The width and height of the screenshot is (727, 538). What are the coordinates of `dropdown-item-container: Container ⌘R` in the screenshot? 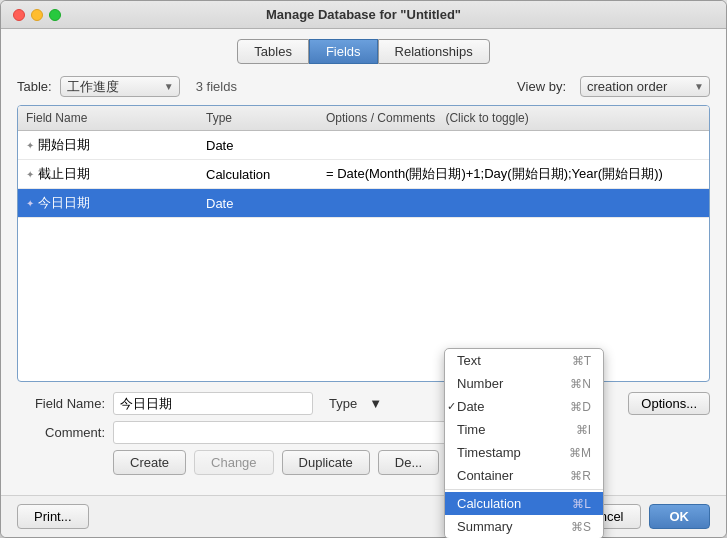 It's located at (524, 476).